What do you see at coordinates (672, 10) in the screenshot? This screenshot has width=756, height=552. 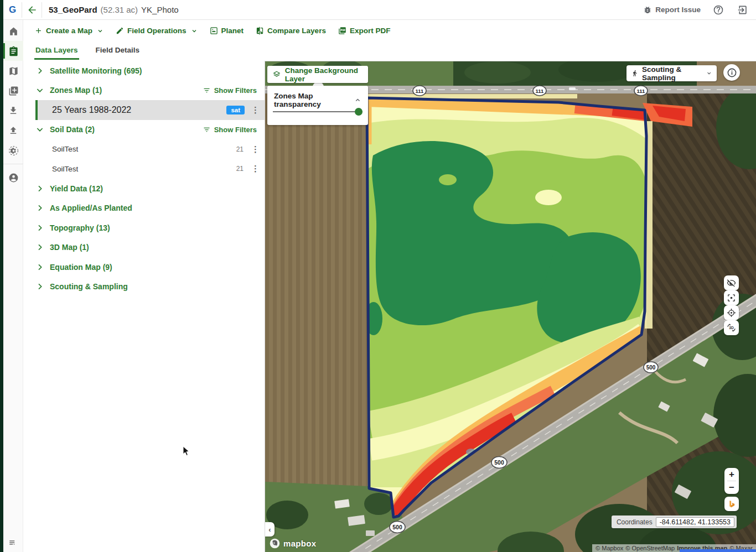 I see `report-issue-button: Report Issue` at bounding box center [672, 10].